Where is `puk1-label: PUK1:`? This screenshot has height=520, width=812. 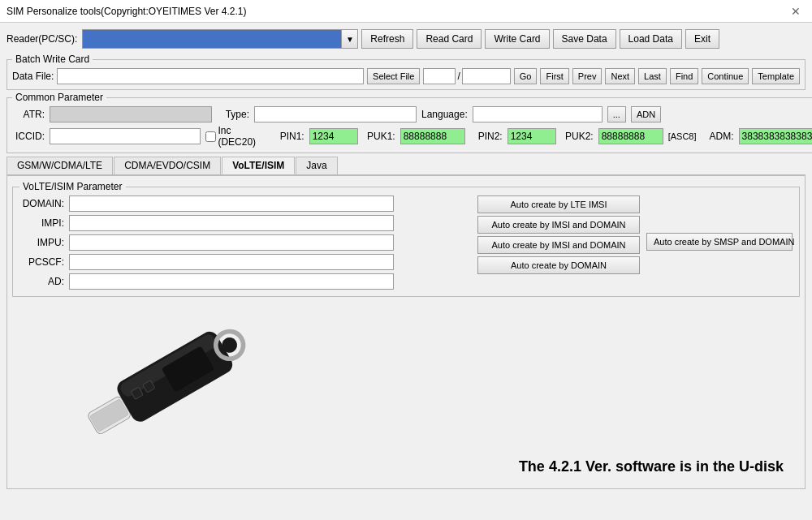 puk1-label: PUK1: is located at coordinates (379, 136).